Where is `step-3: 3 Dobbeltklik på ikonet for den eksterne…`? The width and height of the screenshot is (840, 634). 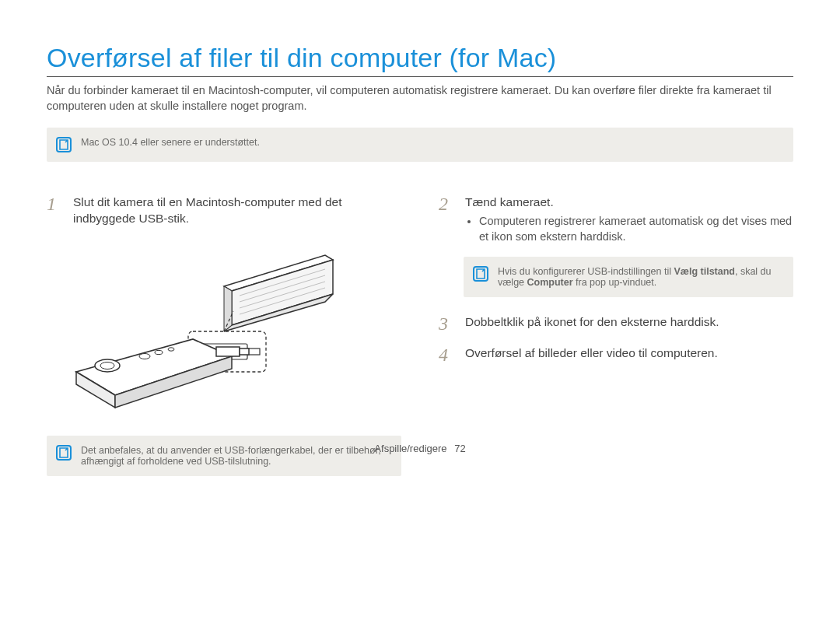 step-3: 3 Dobbeltklik på ikonet for den eksterne… is located at coordinates (616, 324).